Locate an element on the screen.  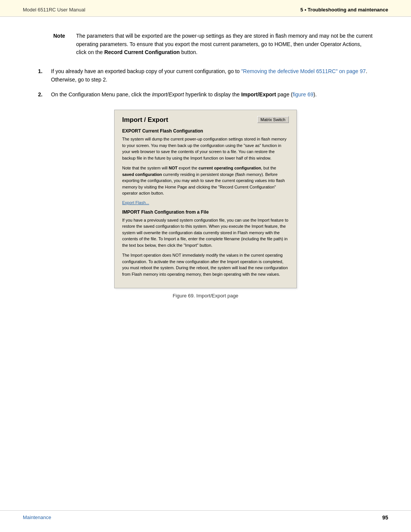
figure69-link: figure 69 is located at coordinates (303, 94).